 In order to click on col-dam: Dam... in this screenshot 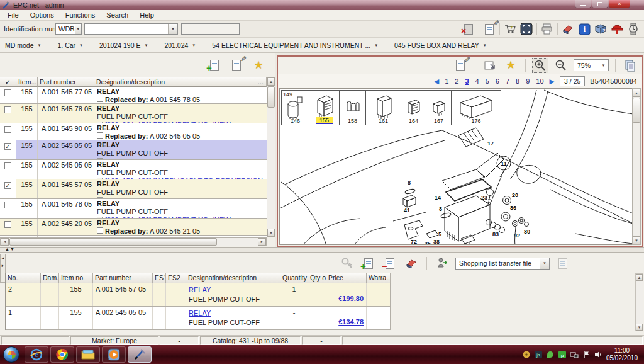, I will do `click(50, 278)`.